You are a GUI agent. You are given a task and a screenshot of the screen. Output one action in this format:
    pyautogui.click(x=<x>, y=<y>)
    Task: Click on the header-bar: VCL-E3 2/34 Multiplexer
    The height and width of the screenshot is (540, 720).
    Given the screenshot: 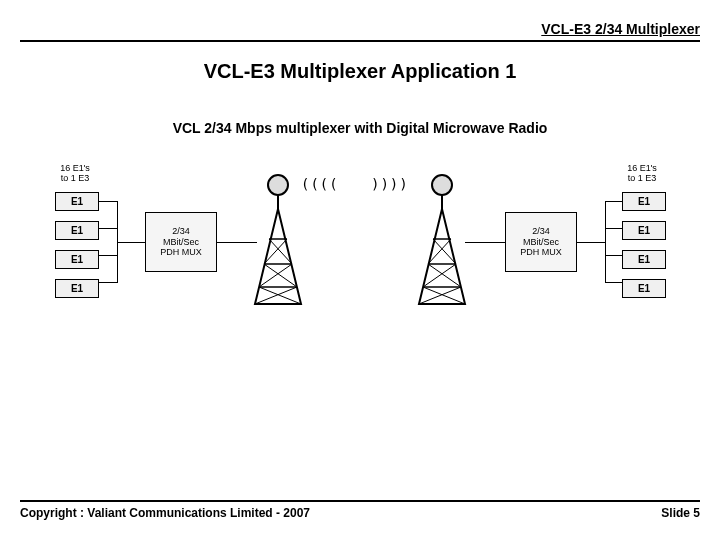 What is the action you would take?
    pyautogui.click(x=360, y=31)
    